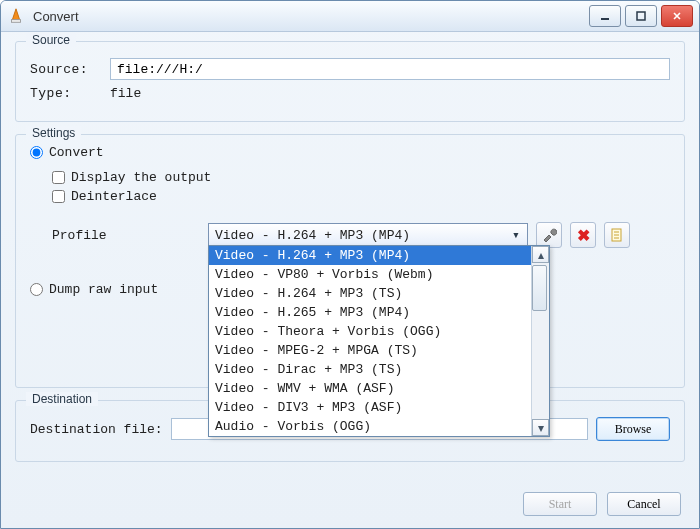 This screenshot has width=700, height=529. Describe the element at coordinates (549, 235) in the screenshot. I see `wrench-icon` at that location.